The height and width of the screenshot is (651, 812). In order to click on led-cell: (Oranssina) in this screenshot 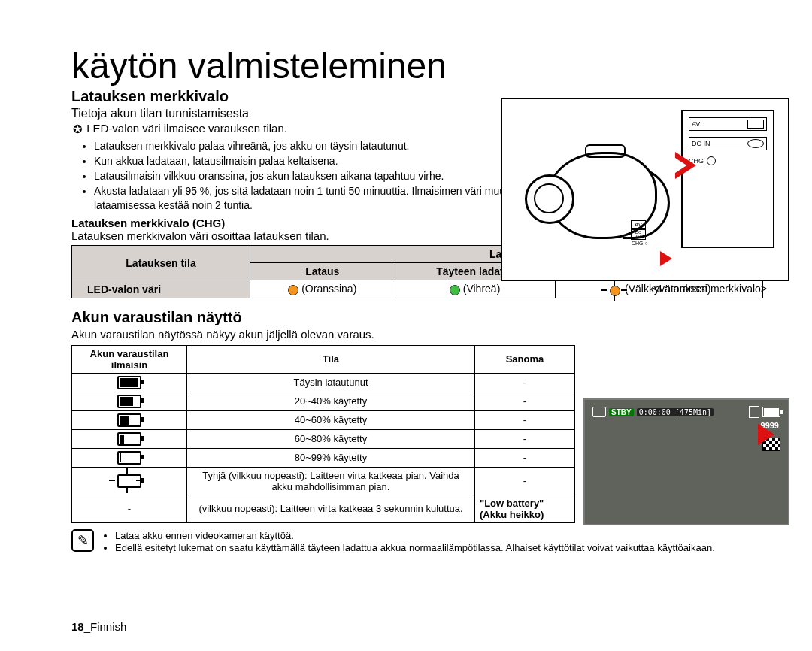, I will do `click(323, 289)`.